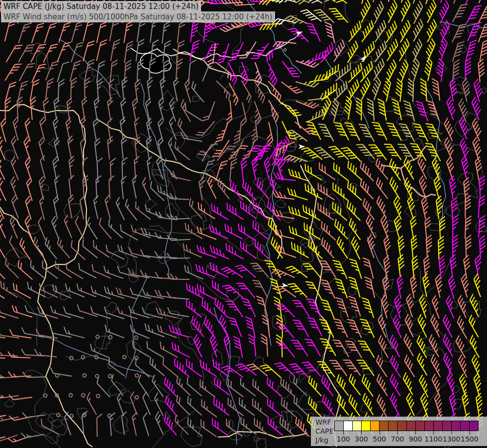 The height and width of the screenshot is (448, 487). Describe the element at coordinates (101, 6) in the screenshot. I see `map-title-cape: WRF CAPE (J/kg) Saturday 08-11-2025 12:0…` at that location.